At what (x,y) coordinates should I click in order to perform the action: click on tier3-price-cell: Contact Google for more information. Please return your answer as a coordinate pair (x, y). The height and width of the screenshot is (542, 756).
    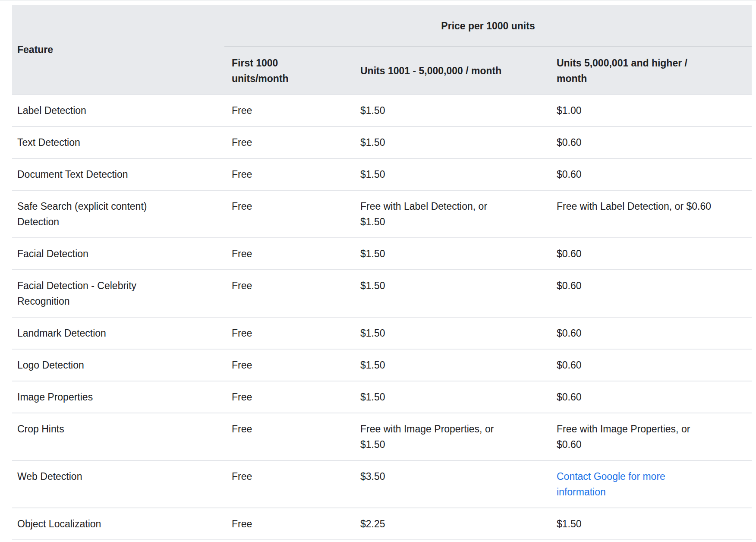
    Looking at the image, I should click on (651, 484).